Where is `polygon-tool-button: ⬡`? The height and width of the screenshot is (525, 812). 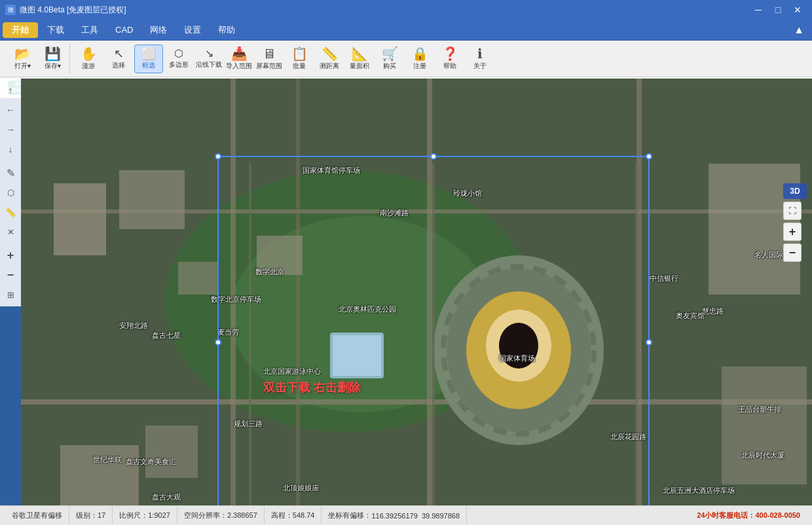 polygon-tool-button: ⬡ is located at coordinates (10, 192).